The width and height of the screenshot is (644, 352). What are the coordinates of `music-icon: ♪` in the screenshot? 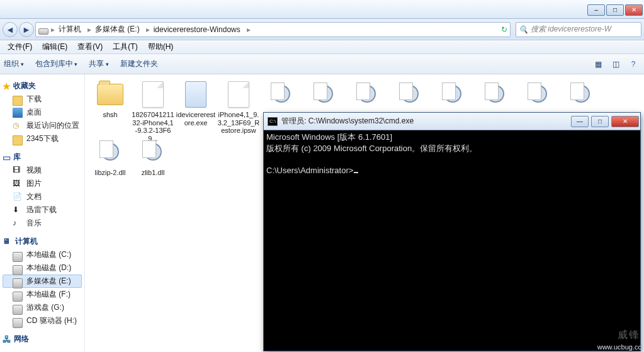 It's located at (18, 224).